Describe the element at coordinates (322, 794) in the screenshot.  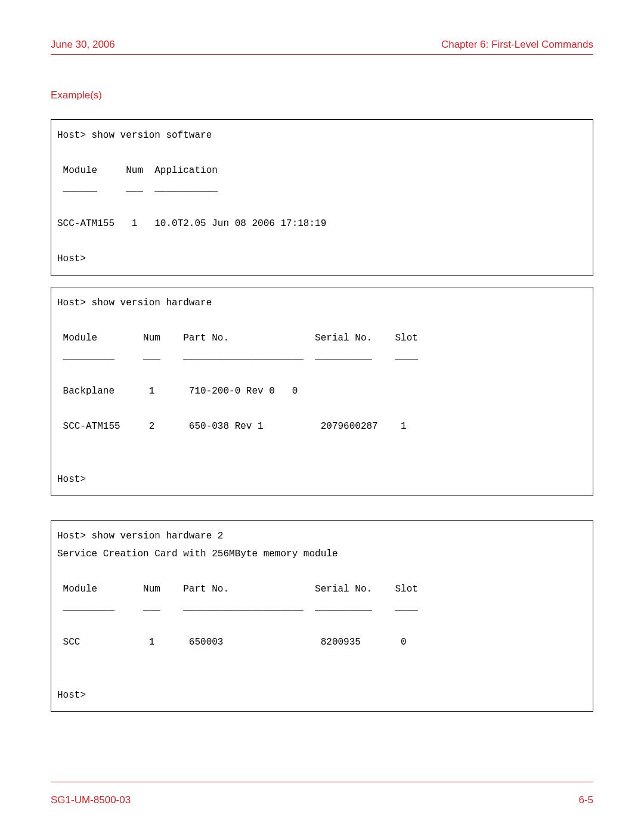
I see `page-footer: SG1-UM-8500-03 6-5` at that location.